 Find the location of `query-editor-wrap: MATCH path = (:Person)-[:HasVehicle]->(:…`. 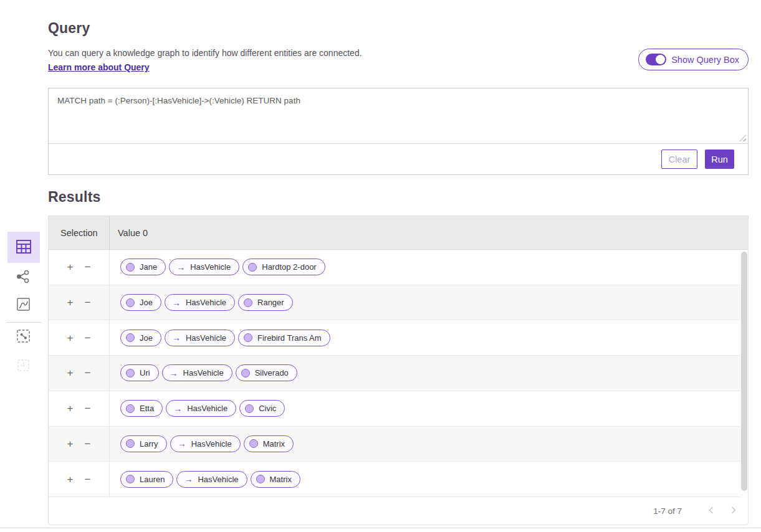

query-editor-wrap: MATCH path = (:Person)-[:HasVehicle]->(:… is located at coordinates (398, 116).